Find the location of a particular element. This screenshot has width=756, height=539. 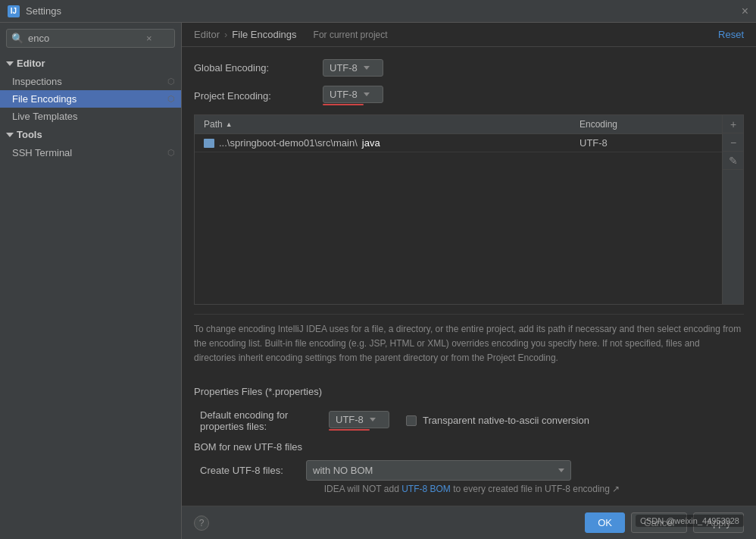

global-encoding-arrow is located at coordinates (367, 68).